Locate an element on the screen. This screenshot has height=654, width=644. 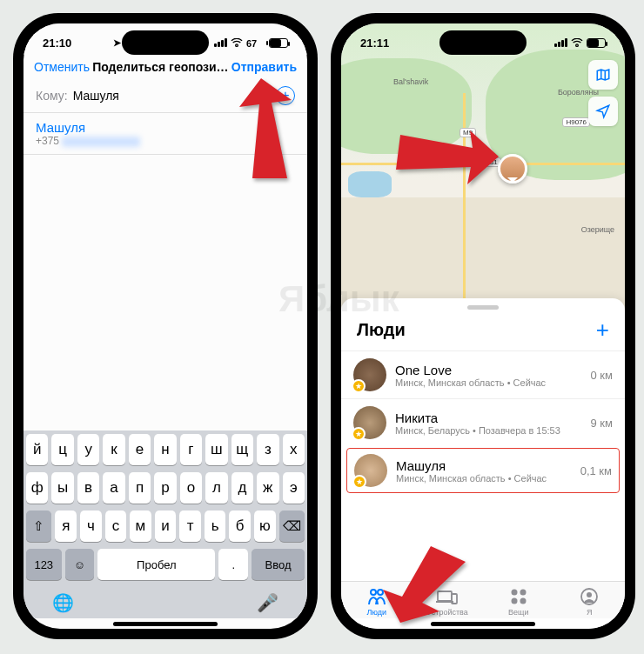
mic-icon: 🎤 is located at coordinates (268, 603).